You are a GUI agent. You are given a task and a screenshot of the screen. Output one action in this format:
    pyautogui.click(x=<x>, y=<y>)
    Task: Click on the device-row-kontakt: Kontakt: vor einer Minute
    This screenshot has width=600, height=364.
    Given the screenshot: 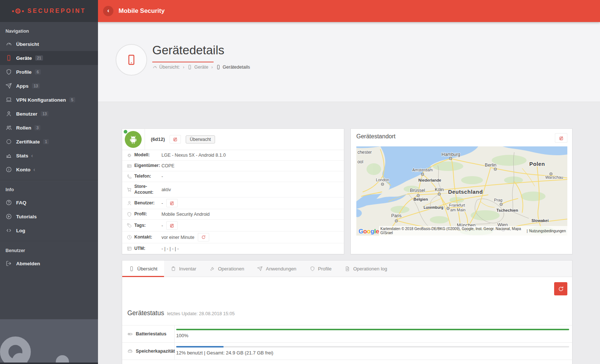 What is the action you would take?
    pyautogui.click(x=233, y=237)
    